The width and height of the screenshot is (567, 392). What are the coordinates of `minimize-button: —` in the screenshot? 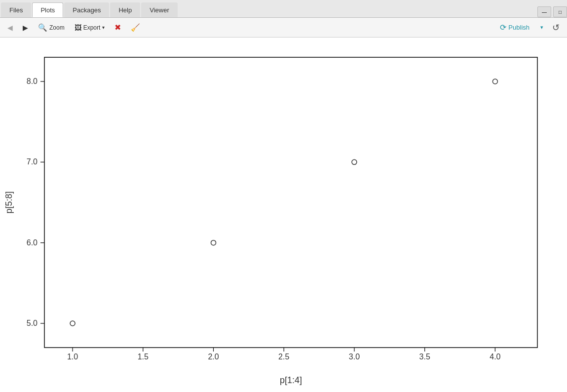 It's located at (544, 12).